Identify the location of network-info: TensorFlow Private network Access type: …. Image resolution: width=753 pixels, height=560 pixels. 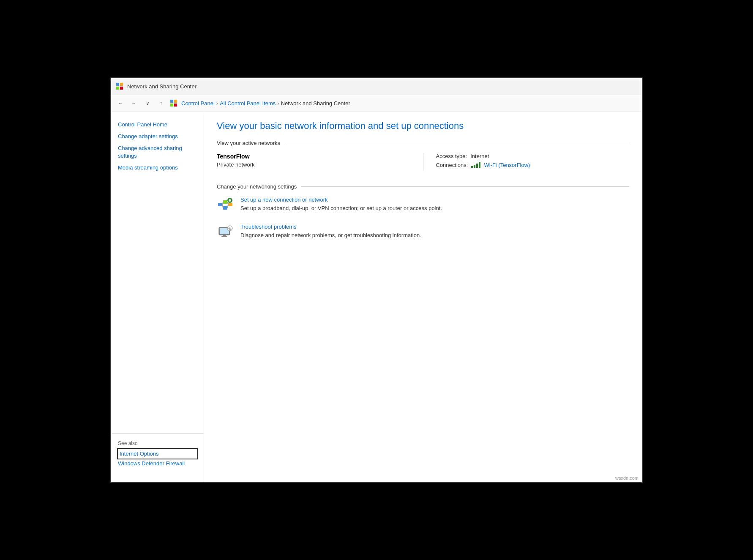
(423, 162).